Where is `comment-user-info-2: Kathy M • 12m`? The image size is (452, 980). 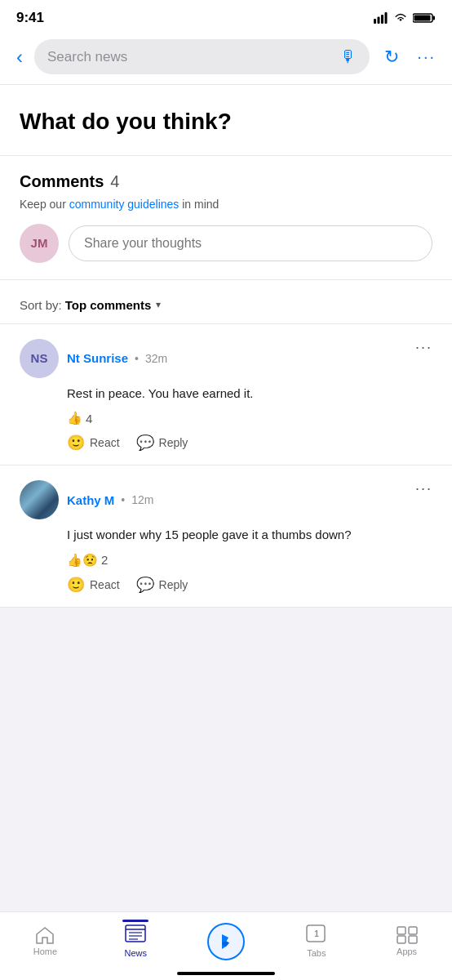
comment-user-info-2: Kathy M • 12m is located at coordinates (110, 500).